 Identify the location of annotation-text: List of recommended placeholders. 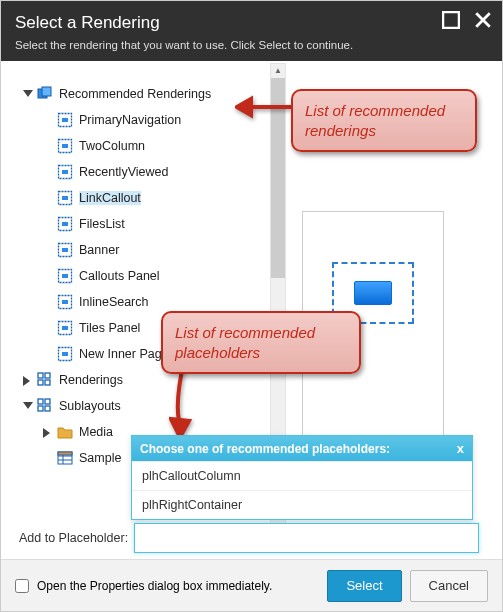
(245, 342).